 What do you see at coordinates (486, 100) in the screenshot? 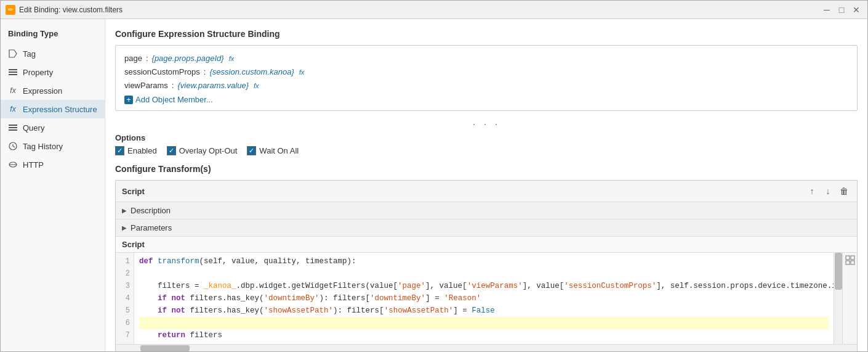
I see `add-member-button: + Add Object Member...` at bounding box center [486, 100].